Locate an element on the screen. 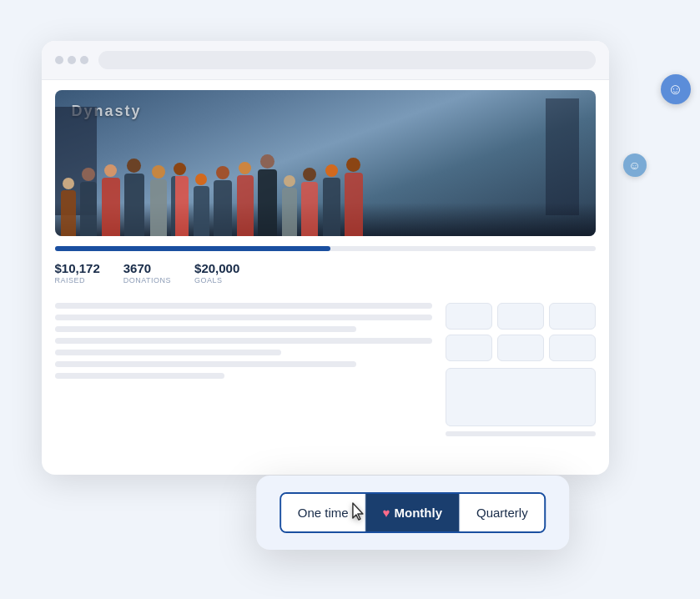 This screenshot has height=599, width=700. goal-label: GOALS is located at coordinates (217, 280).